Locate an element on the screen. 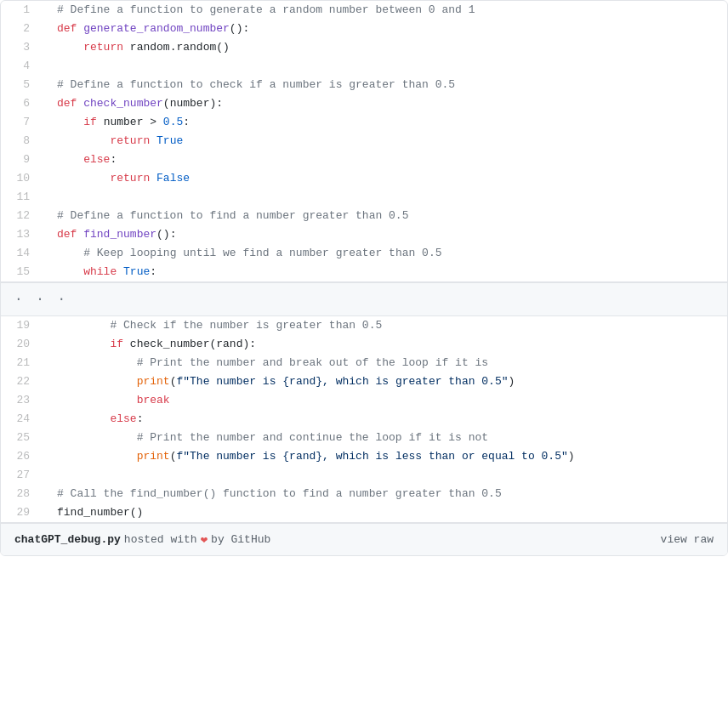 The image size is (728, 716). line-number: 5 is located at coordinates (22, 85).